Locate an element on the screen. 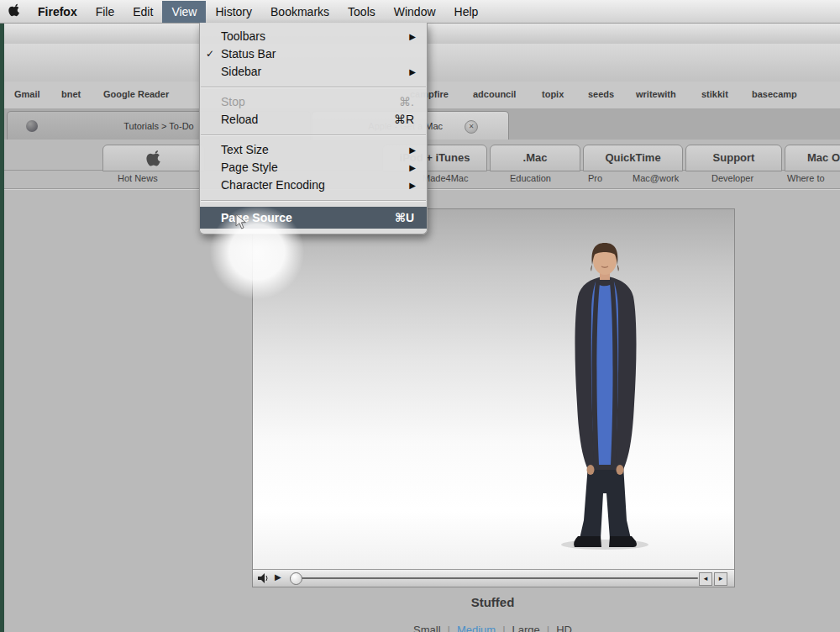  menu-item-stop: Stop ⌘. is located at coordinates (313, 103).